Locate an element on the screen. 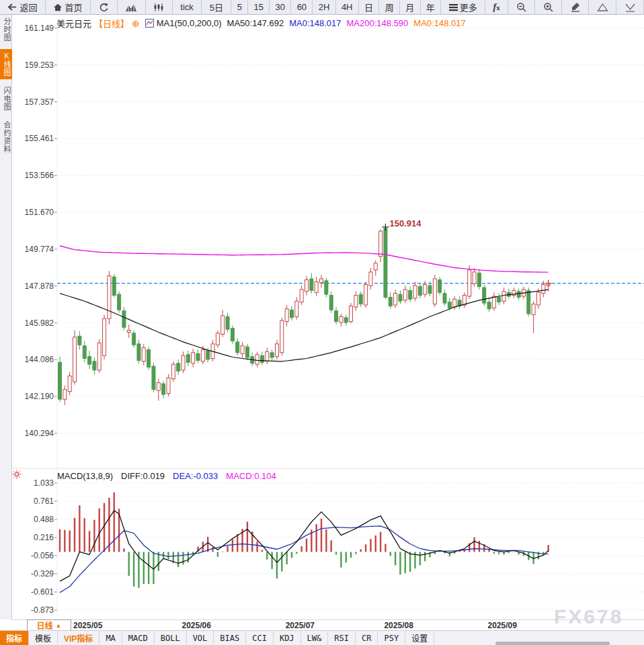  toolbar-interval-60min-button-label: 60 is located at coordinates (302, 7).